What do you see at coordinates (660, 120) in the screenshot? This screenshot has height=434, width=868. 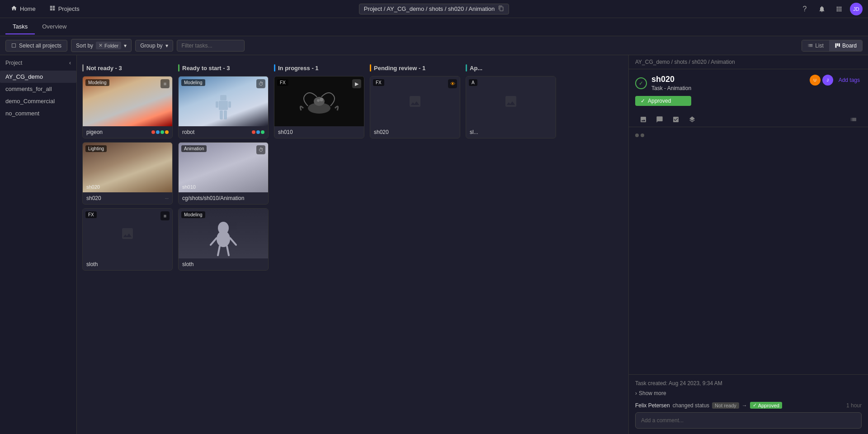 I see `panel-tab-comments` at bounding box center [660, 120].